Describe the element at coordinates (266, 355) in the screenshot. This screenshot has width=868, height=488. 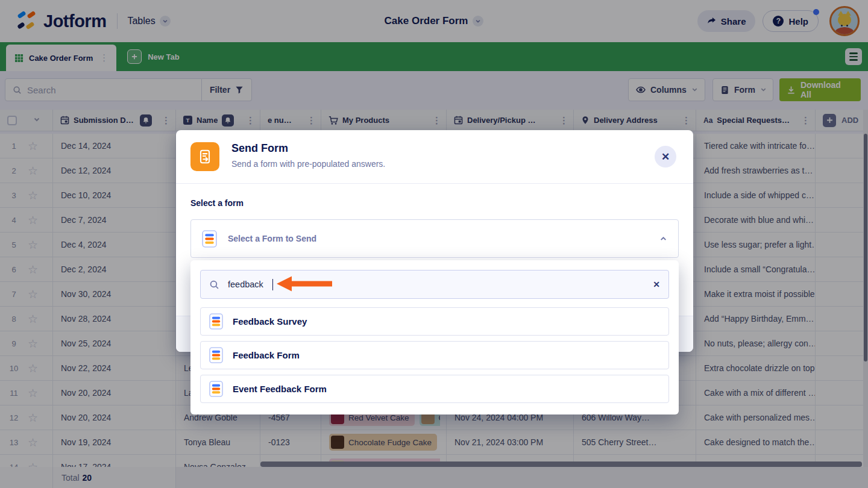
I see `form-result-label: Feedback Form` at that location.